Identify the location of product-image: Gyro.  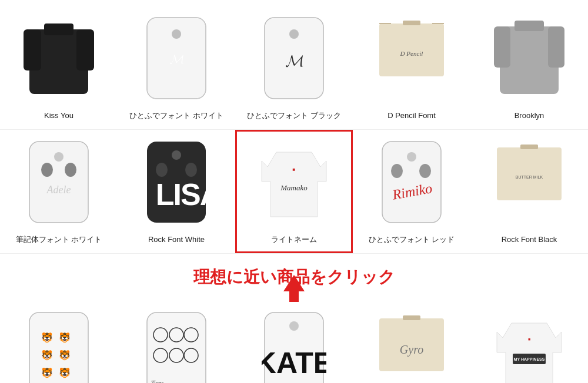
(412, 345).